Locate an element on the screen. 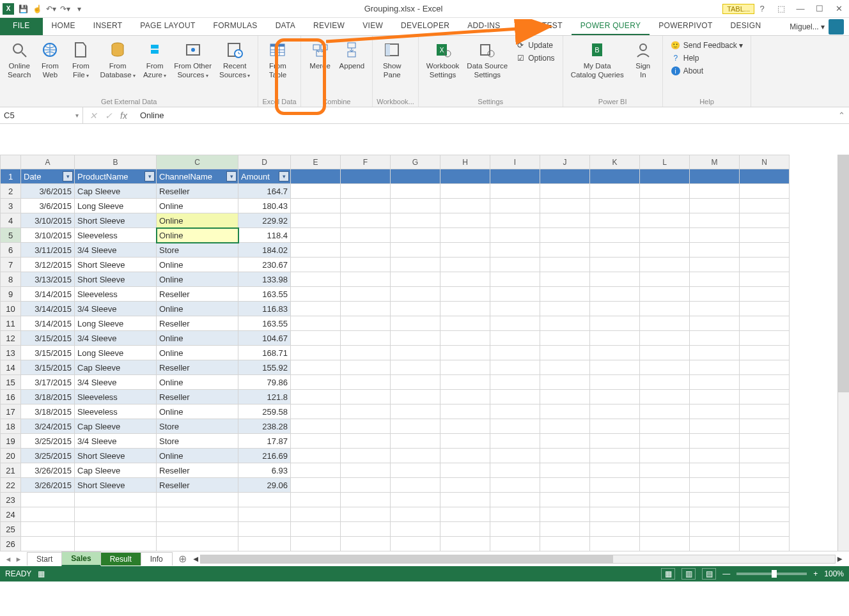 This screenshot has height=616, width=849. page-layout-view-button: ▥ is located at coordinates (689, 574).